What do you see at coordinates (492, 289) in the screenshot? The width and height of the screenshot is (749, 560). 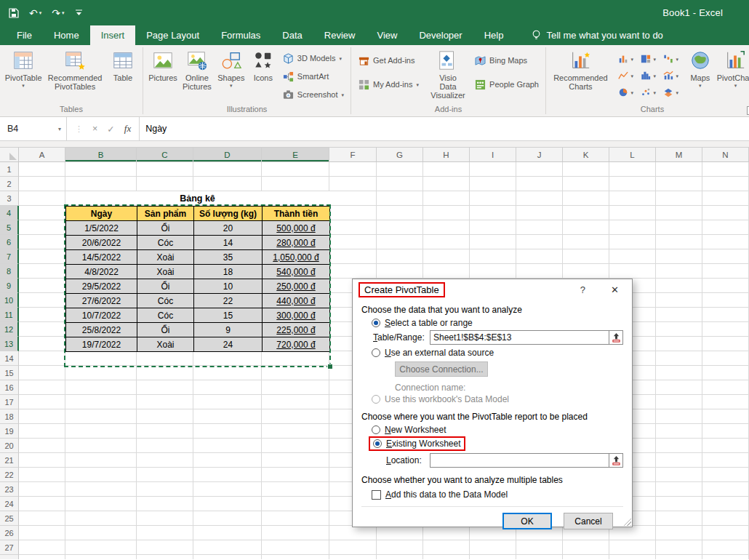 I see `dialog-titlebar: Create PivotTable ? ✕` at bounding box center [492, 289].